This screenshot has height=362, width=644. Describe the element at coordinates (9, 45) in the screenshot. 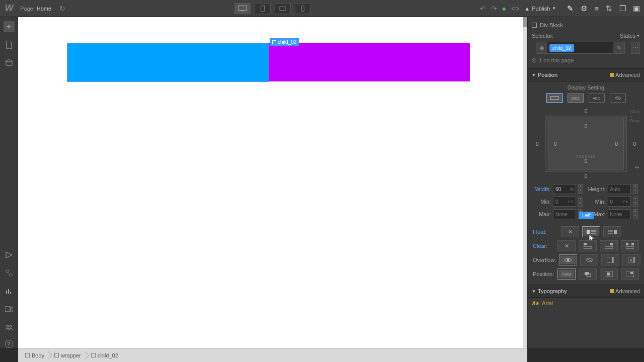

I see `pages-icon` at that location.